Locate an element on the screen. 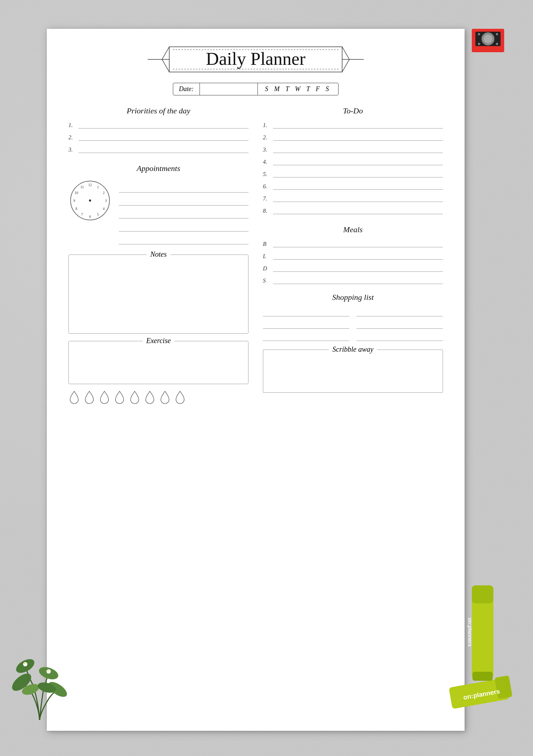  svg-text: 8 is located at coordinates (76, 209).